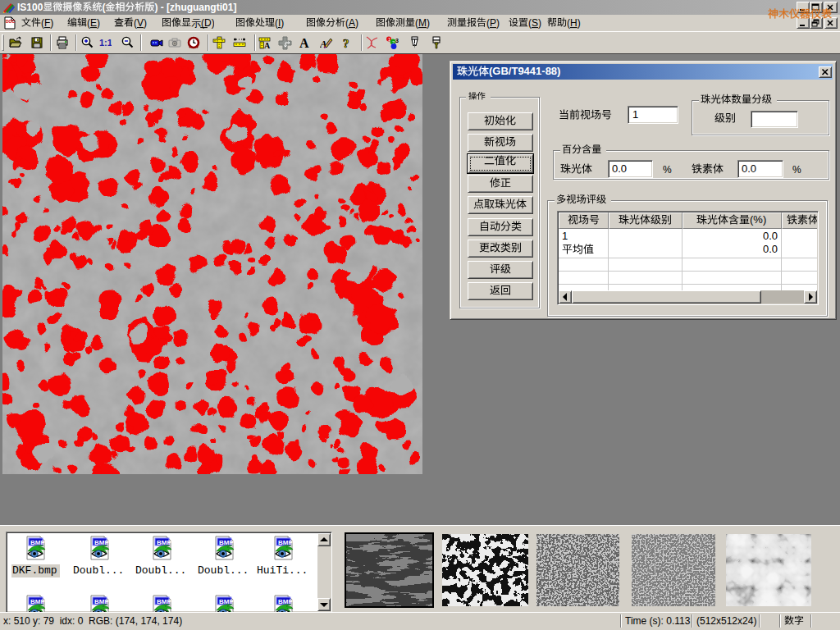  Describe the element at coordinates (422, 23) in the screenshot. I see `svg-text: (M)` at that location.